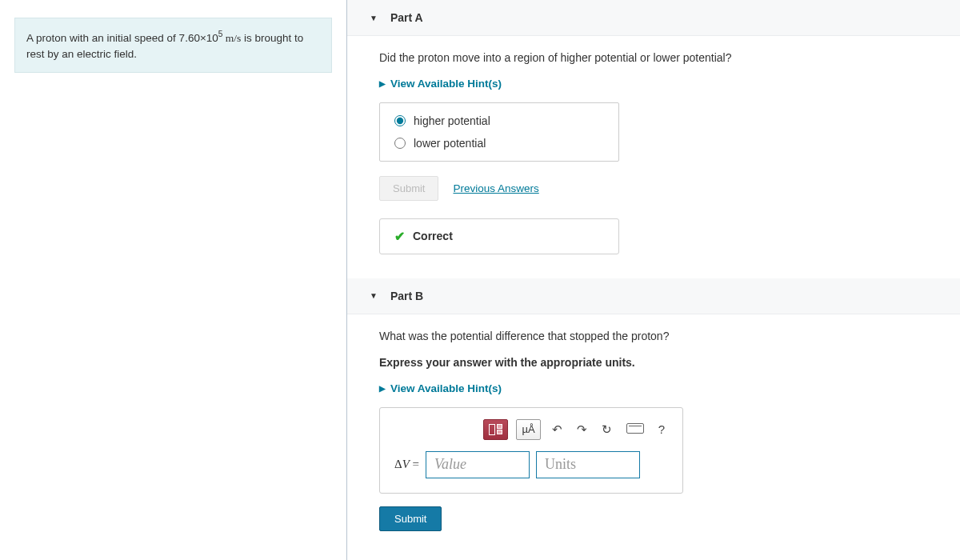 The height and width of the screenshot is (560, 960). Describe the element at coordinates (531, 465) in the screenshot. I see `answer-input-row: ΔV =` at that location.